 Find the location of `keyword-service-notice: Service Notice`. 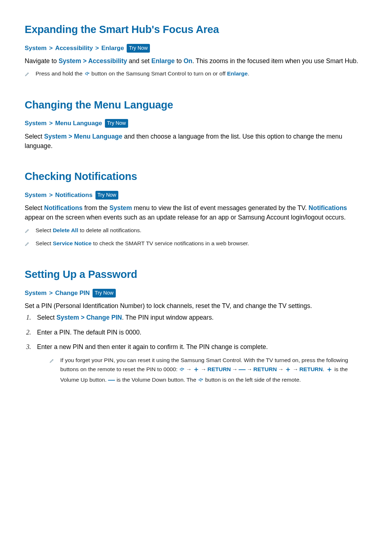

keyword-service-notice: Service Notice is located at coordinates (72, 243).